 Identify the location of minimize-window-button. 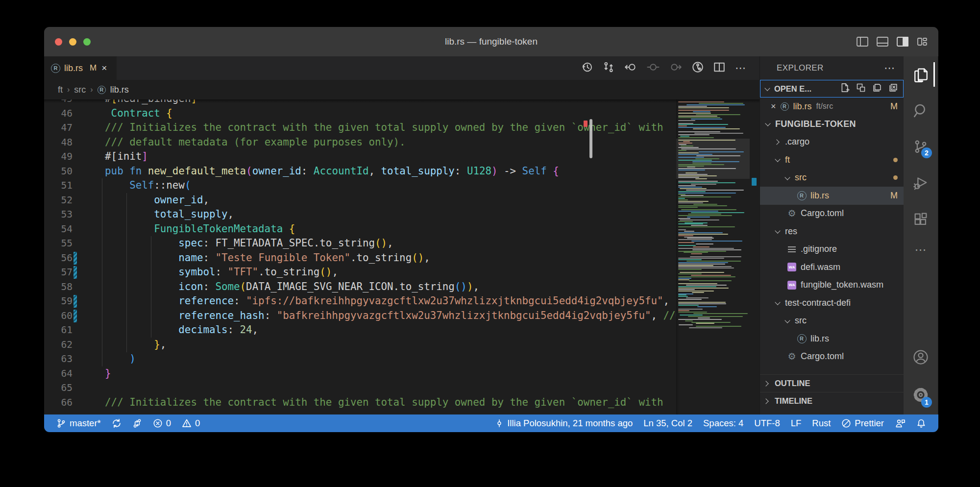
(73, 42).